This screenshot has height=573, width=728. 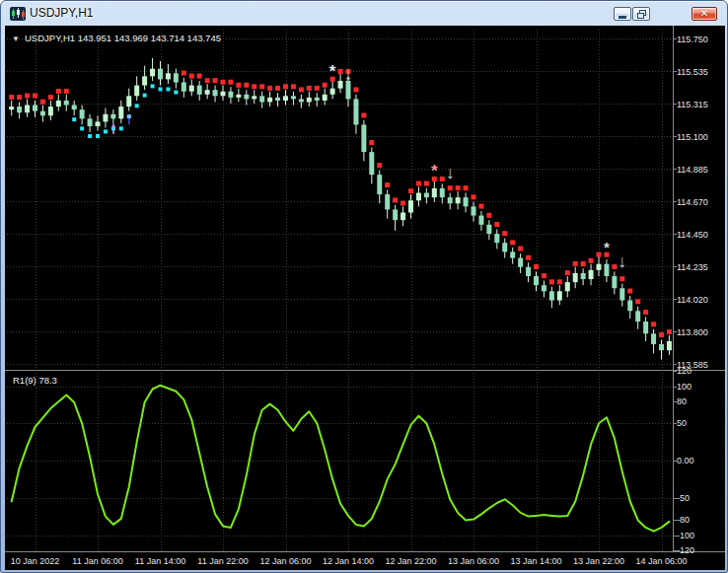 I want to click on indicator-axis-label: -120, so click(x=686, y=550).